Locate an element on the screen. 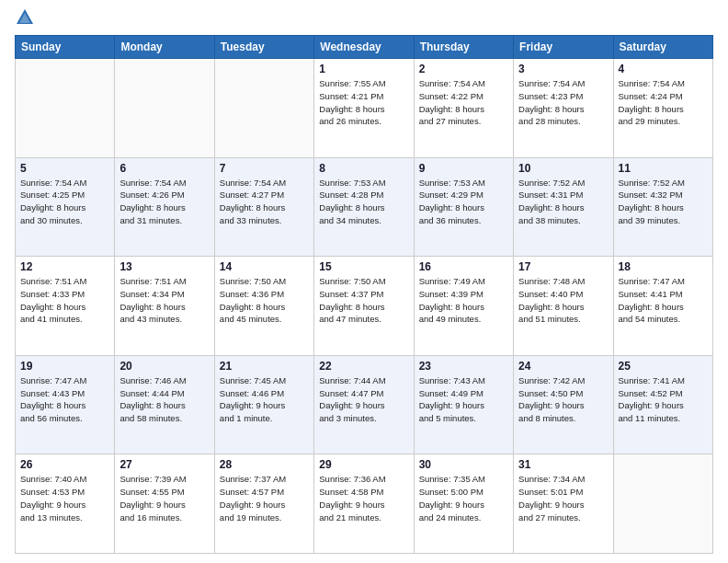 The width and height of the screenshot is (728, 563). day-info: Sunrise: 7:39 AM Sunset: 4:55 PM Dayligh… is located at coordinates (164, 499).